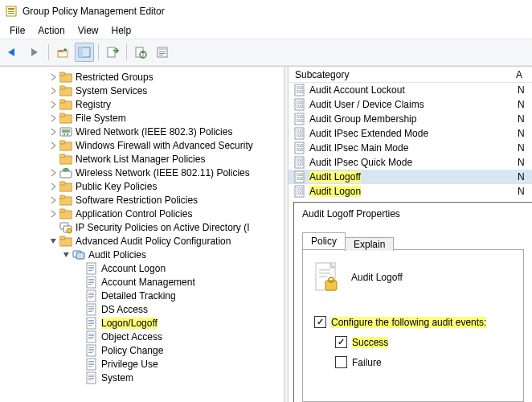  I want to click on tree-item: IP Security Policies on Active Directory…, so click(141, 227).